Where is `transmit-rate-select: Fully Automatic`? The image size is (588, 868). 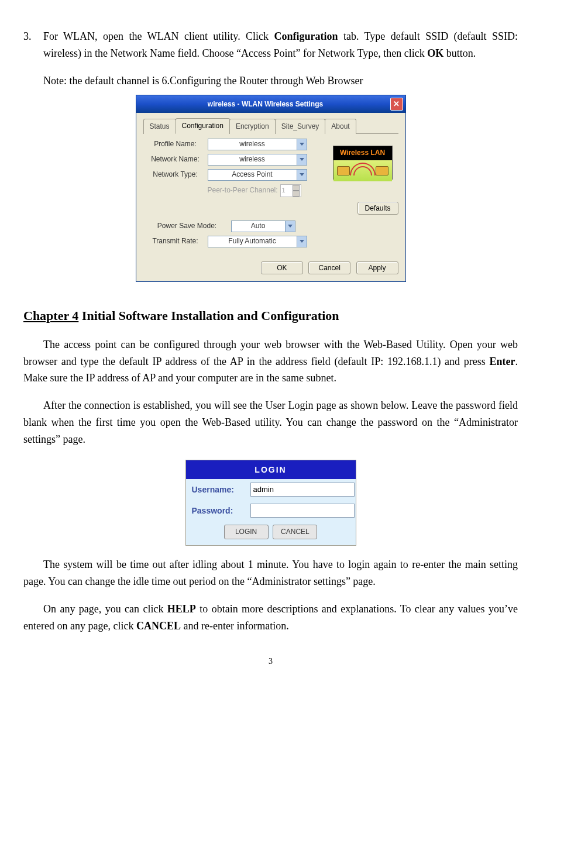 transmit-rate-select: Fully Automatic is located at coordinates (257, 242).